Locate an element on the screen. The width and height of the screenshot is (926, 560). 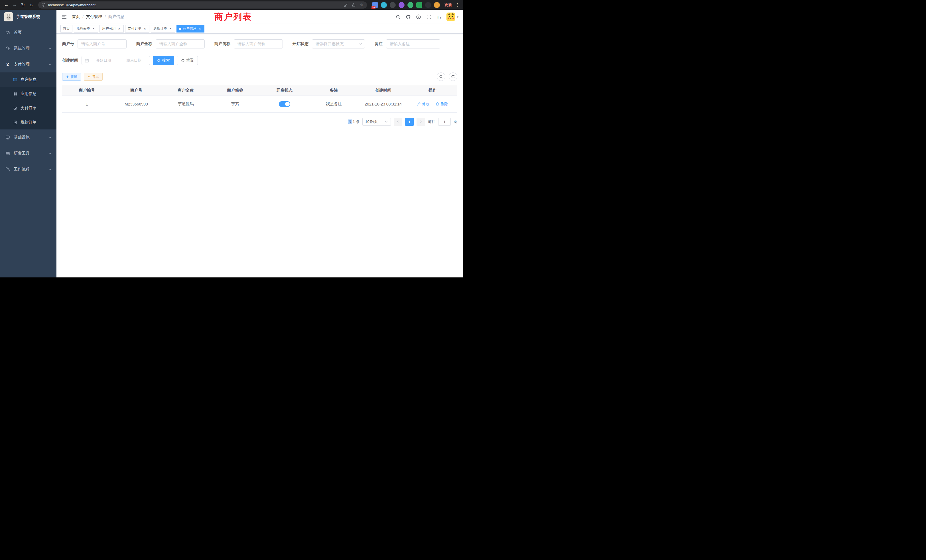
status-toggle is located at coordinates (284, 104).